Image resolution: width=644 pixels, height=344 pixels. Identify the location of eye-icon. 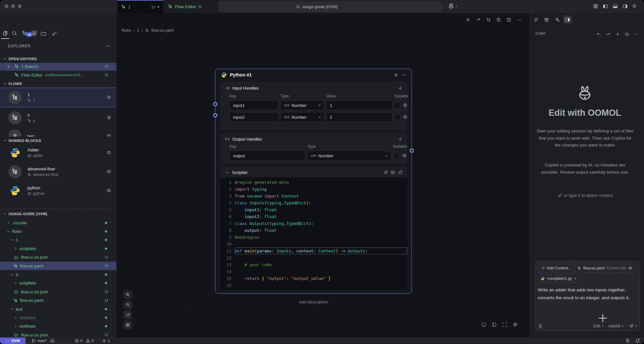
(630, 268).